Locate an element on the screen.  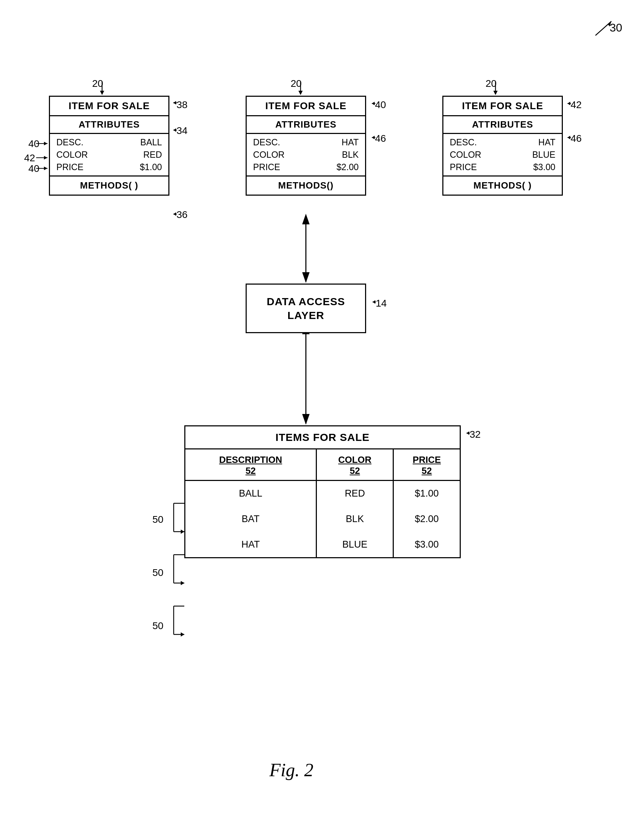
col-price: PRICE 52 is located at coordinates (426, 465).